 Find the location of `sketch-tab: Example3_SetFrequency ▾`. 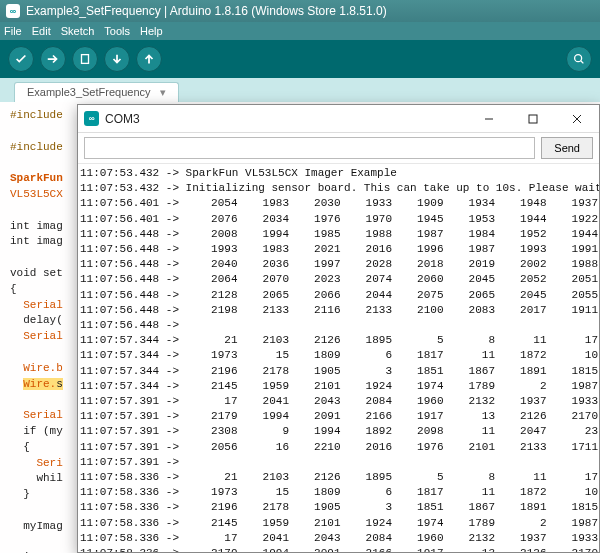

sketch-tab: Example3_SetFrequency ▾ is located at coordinates (96, 92).